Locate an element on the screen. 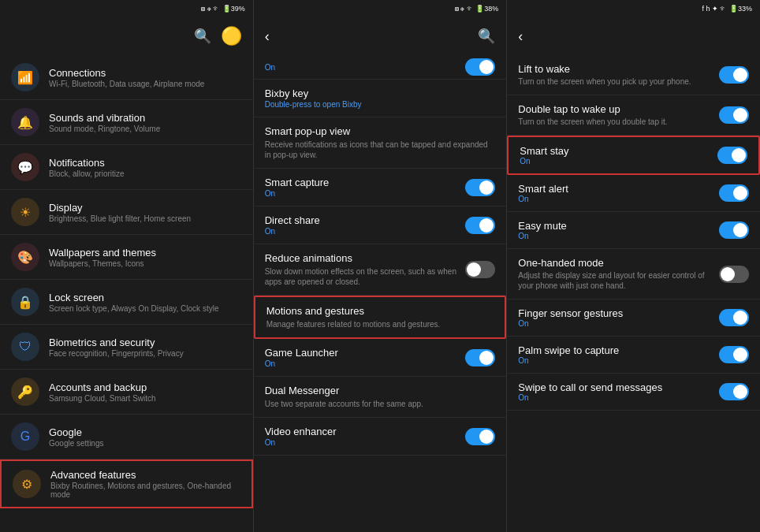 The image size is (760, 532). item-text-advanced: Advanced features Bixby Routines, Motion… is located at coordinates (145, 484).